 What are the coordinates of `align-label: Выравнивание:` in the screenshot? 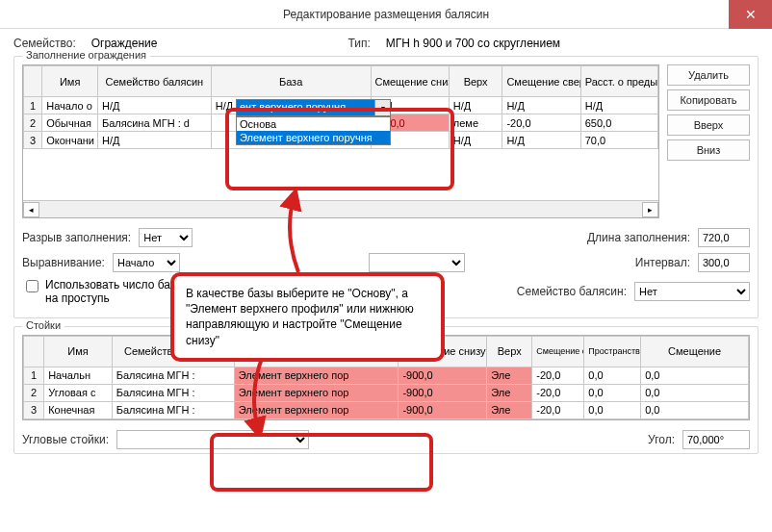 It's located at (64, 263).